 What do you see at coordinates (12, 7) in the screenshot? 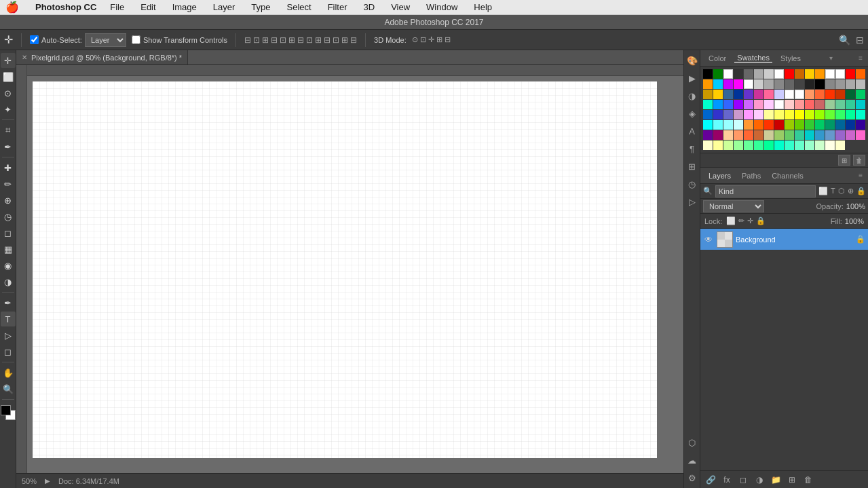
I see `apple-menu: 🍎` at bounding box center [12, 7].